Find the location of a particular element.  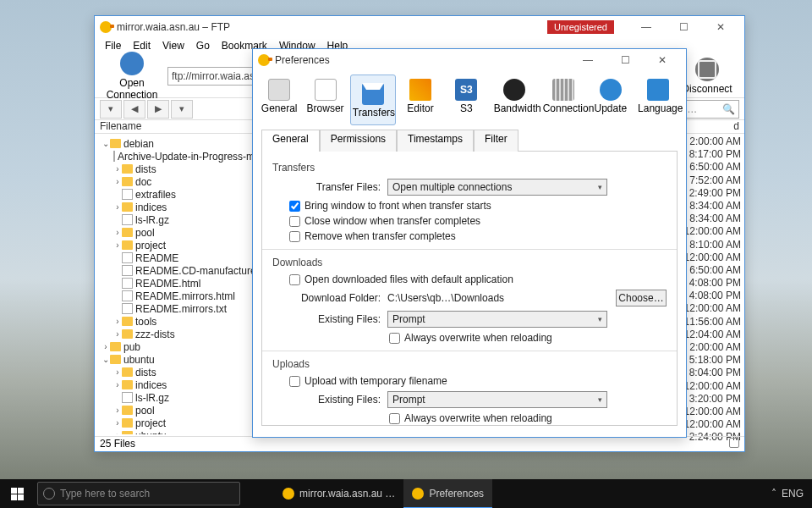

chk-open-downloaded: Open downloaded files with default appli… is located at coordinates (478, 279).